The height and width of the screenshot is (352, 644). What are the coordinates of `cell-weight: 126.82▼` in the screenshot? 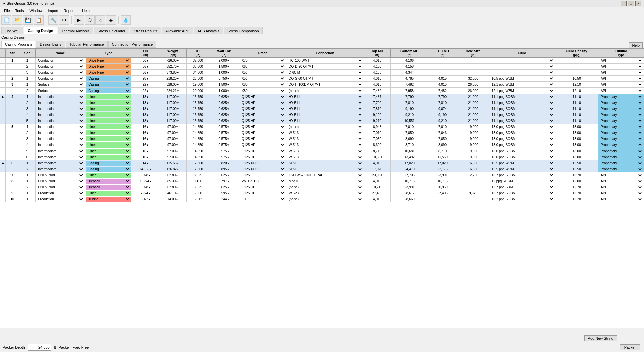 It's located at (173, 169).